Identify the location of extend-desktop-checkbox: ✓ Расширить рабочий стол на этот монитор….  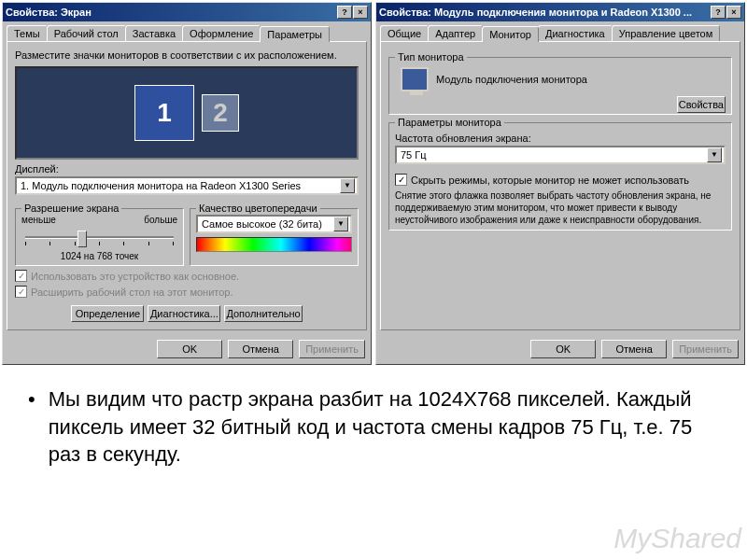
(187, 291).